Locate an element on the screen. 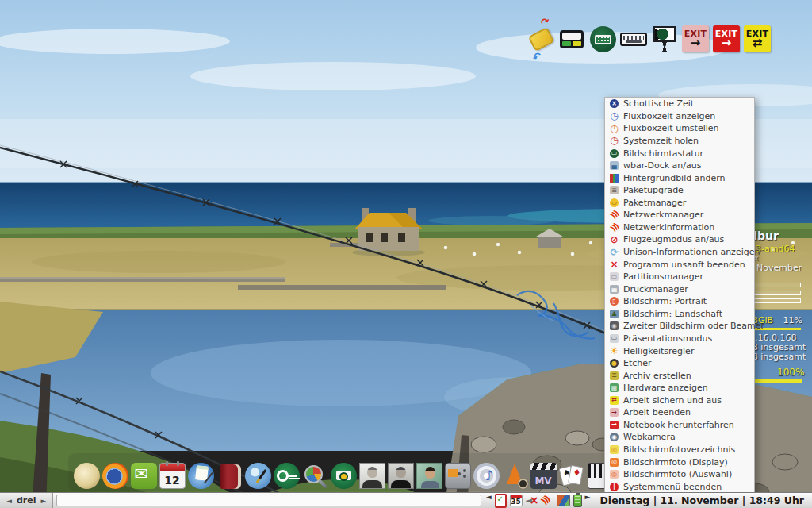 Image resolution: width=812 pixels, height=508 pixels. menu-item-pr-sentationsmodus: ▭Präsentationsmodus is located at coordinates (680, 338).